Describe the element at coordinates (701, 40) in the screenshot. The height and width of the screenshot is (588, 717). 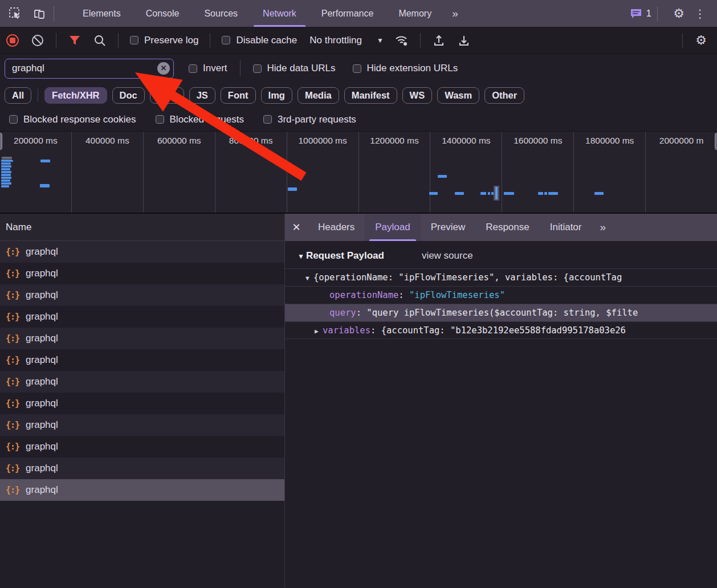
I see `network-settings-gear-icon: ⚙` at that location.